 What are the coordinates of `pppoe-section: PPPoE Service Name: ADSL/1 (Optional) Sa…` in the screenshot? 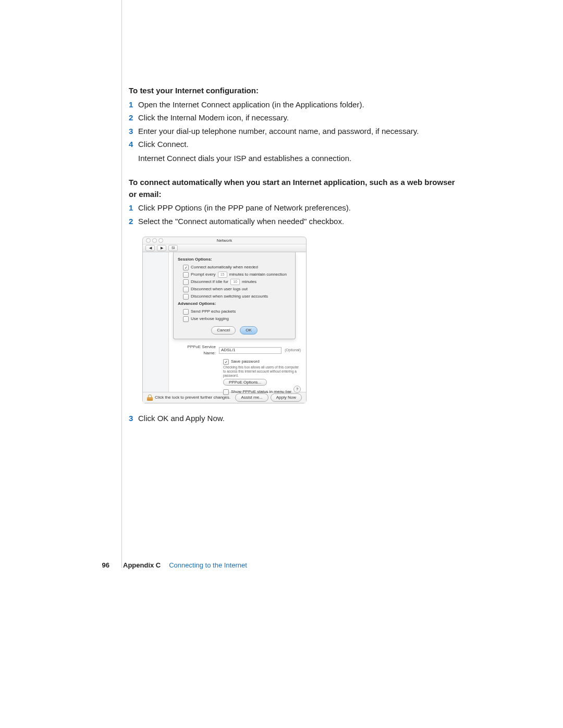 It's located at (238, 369).